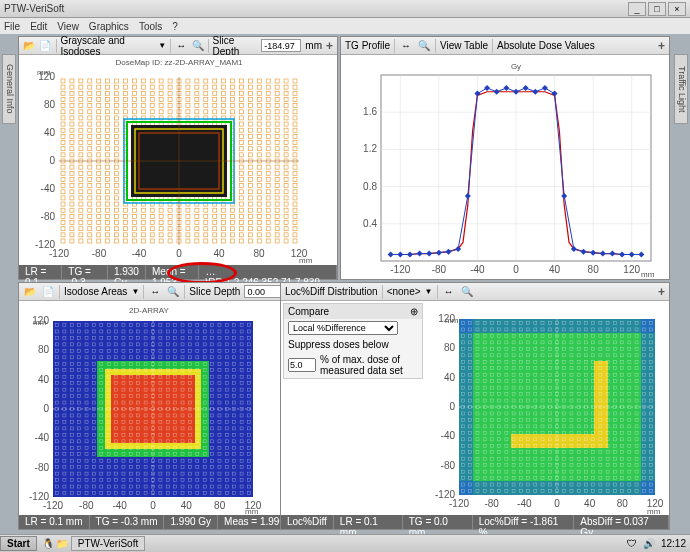 This screenshot has width=690, height=552. Describe the element at coordinates (236, 46) in the screenshot. I see `slice-depth-label: Slice Depth` at that location.